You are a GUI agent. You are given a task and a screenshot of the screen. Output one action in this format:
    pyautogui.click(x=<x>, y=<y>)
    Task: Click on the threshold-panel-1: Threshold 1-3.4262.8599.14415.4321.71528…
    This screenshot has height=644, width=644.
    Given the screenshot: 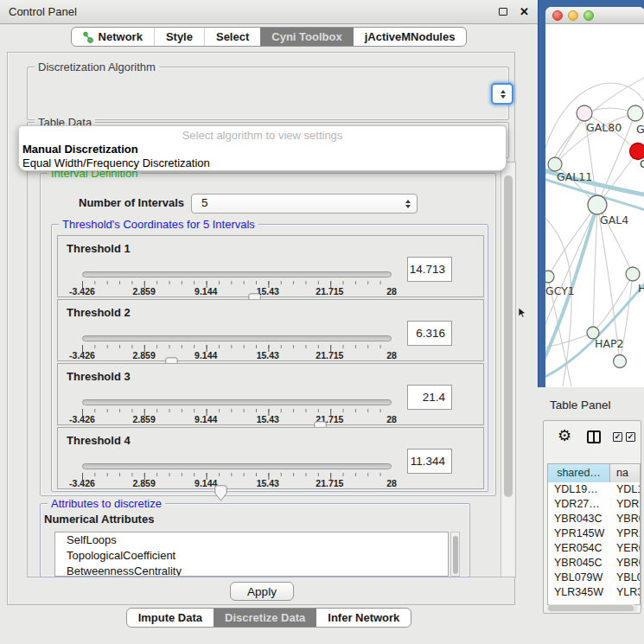 What is the action you would take?
    pyautogui.click(x=271, y=266)
    